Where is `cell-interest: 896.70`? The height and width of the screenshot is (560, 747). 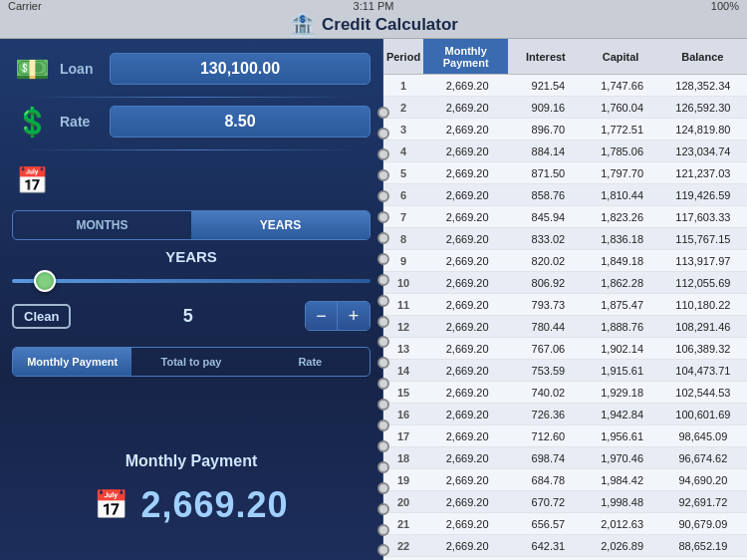 cell-interest: 896.70 is located at coordinates (548, 130).